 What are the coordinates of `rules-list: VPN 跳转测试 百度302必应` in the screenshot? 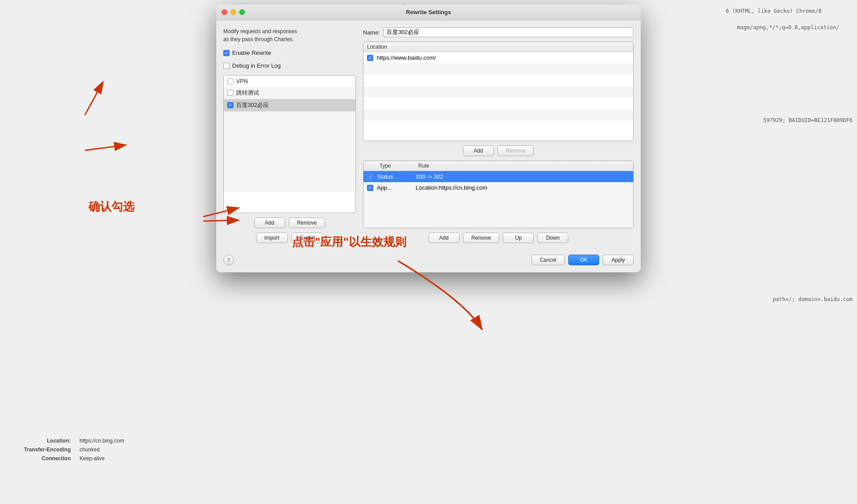 It's located at (290, 144).